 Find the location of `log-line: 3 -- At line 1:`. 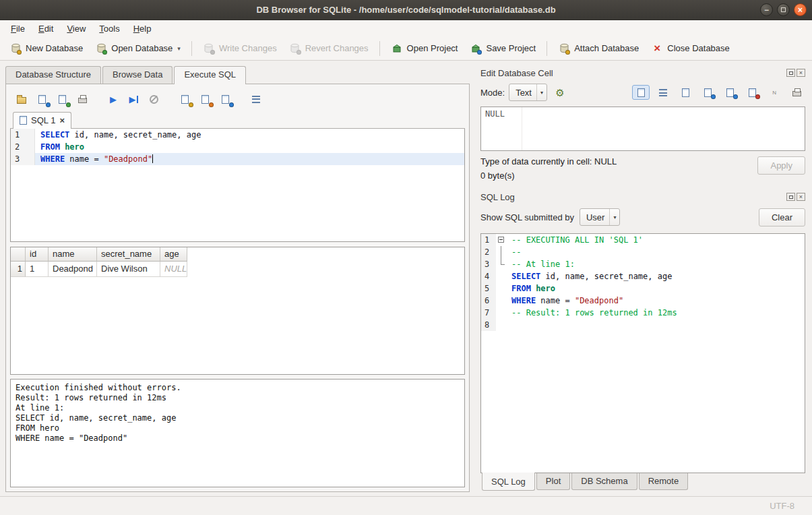

log-line: 3 -- At line 1: is located at coordinates (643, 264).